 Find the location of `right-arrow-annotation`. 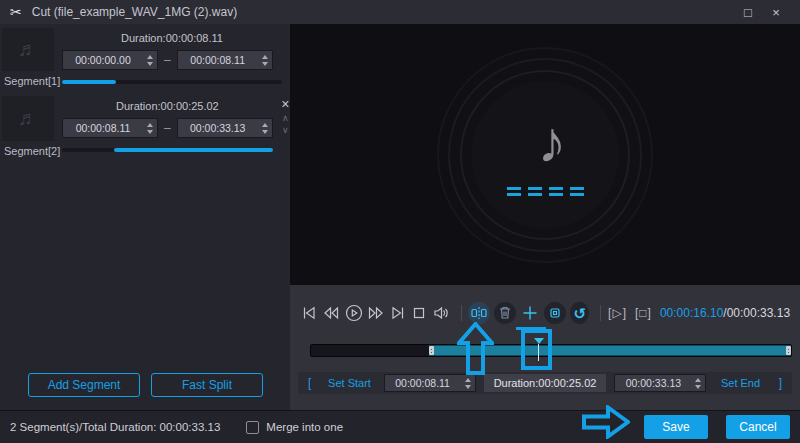

right-arrow-annotation is located at coordinates (606, 422).